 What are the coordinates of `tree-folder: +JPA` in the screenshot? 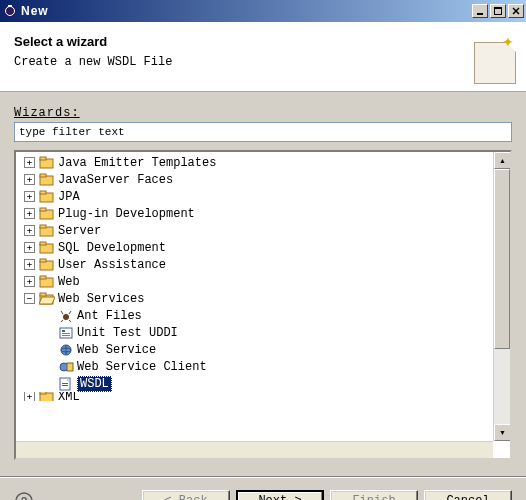 It's located at (264, 196).